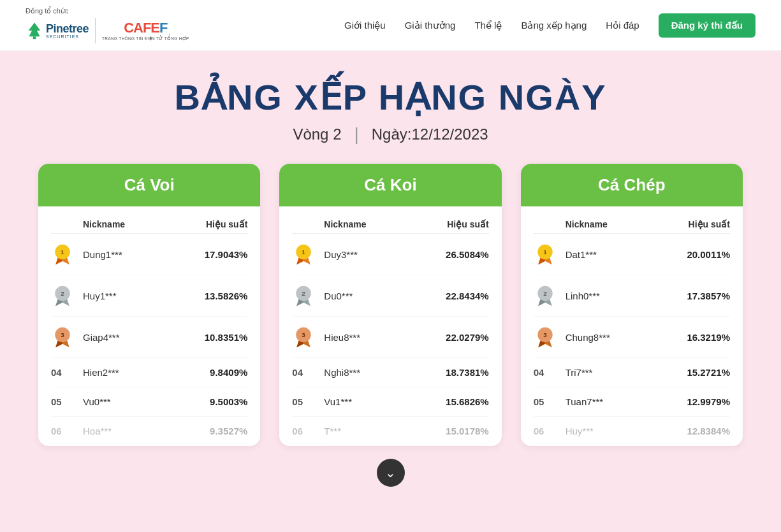  Describe the element at coordinates (698, 224) in the screenshot. I see `perf-header-chep: Hiệu suất` at that location.